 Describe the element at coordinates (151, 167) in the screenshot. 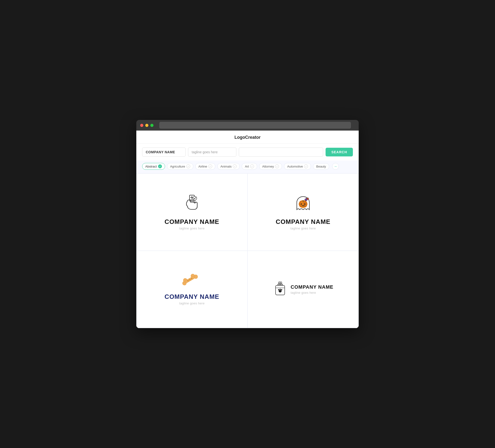

I see `filter-abstract-label: Abstract` at that location.